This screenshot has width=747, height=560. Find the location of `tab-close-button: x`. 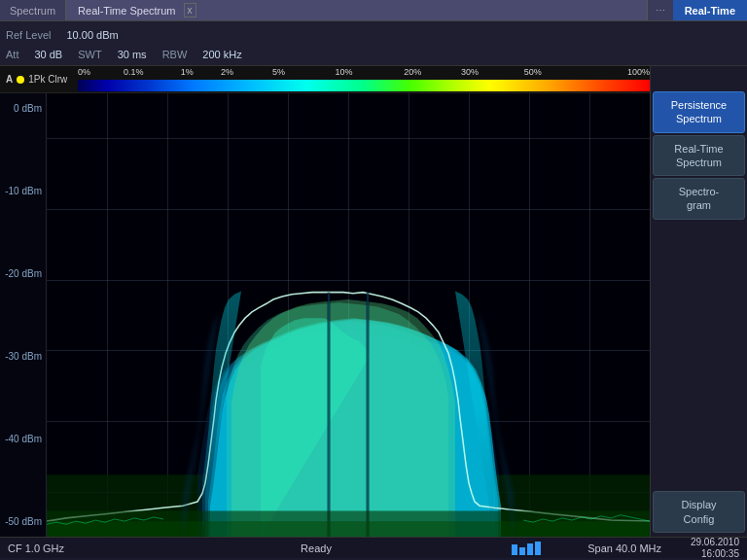

tab-close-button: x is located at coordinates (191, 10).